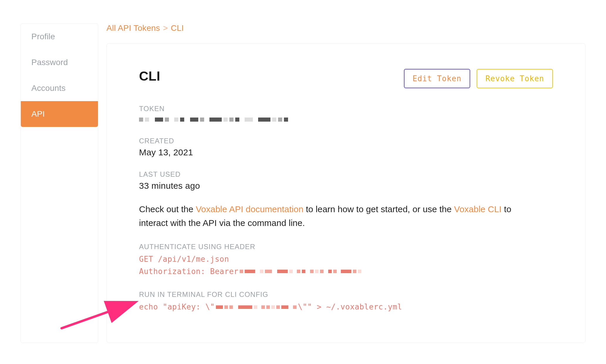 The image size is (606, 364). Describe the element at coordinates (515, 79) in the screenshot. I see `revoke-token-button: Revoke Token` at that location.